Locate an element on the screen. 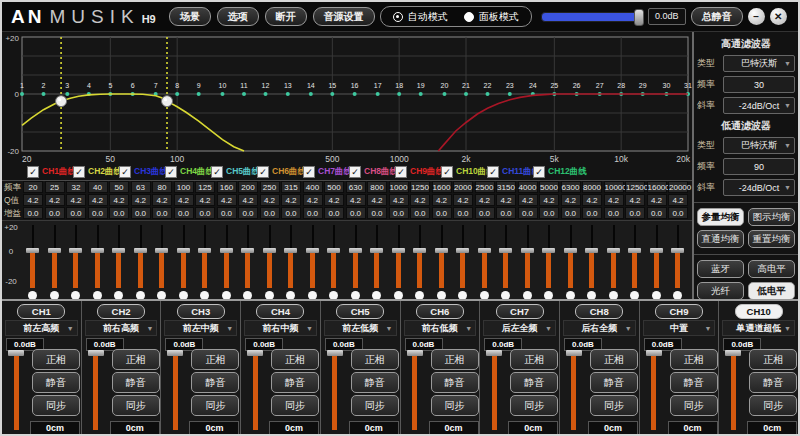 This screenshot has width=800, height=436. eq-frequency-cell: 1250 is located at coordinates (420, 187).